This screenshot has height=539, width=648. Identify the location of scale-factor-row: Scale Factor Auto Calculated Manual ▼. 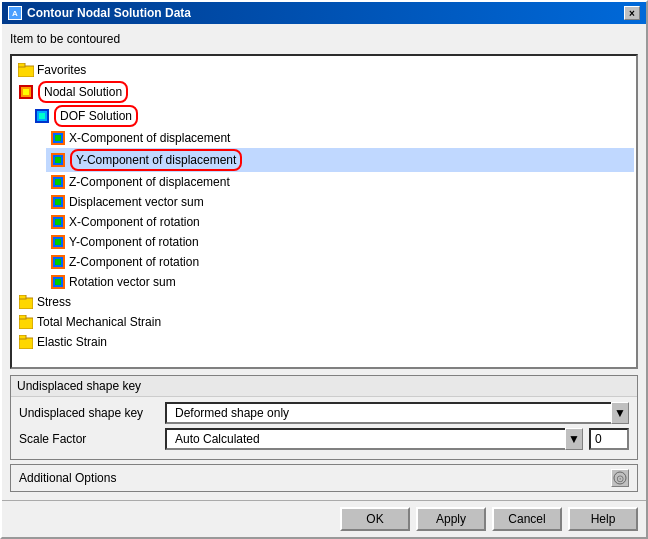
(324, 439).